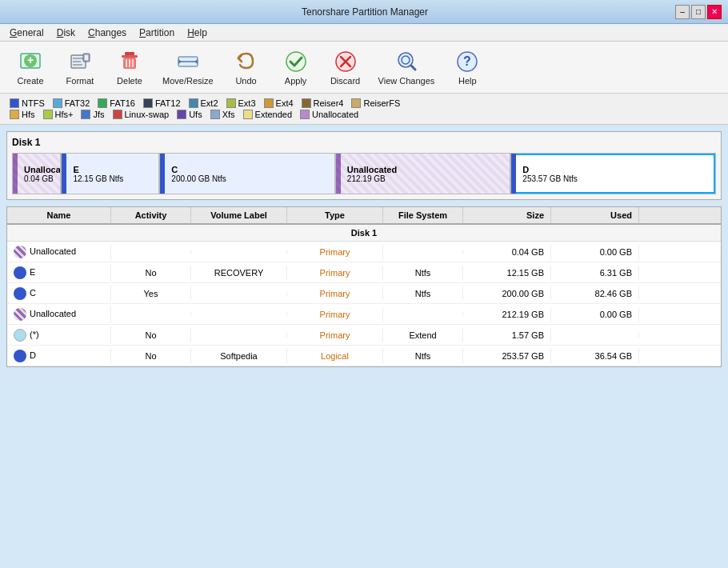 This screenshot has width=728, height=568. What do you see at coordinates (107, 33) in the screenshot?
I see `menu-changes: Changes` at bounding box center [107, 33].